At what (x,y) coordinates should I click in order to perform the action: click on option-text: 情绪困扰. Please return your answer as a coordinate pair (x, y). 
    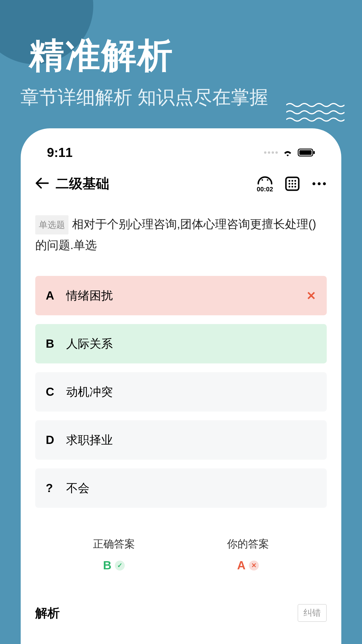
    Looking at the image, I should click on (182, 296).